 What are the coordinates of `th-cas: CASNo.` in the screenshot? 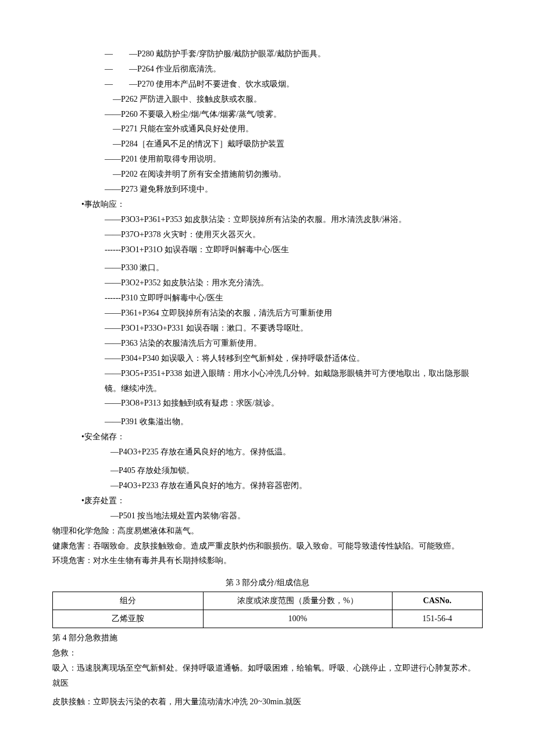 It's located at (437, 601).